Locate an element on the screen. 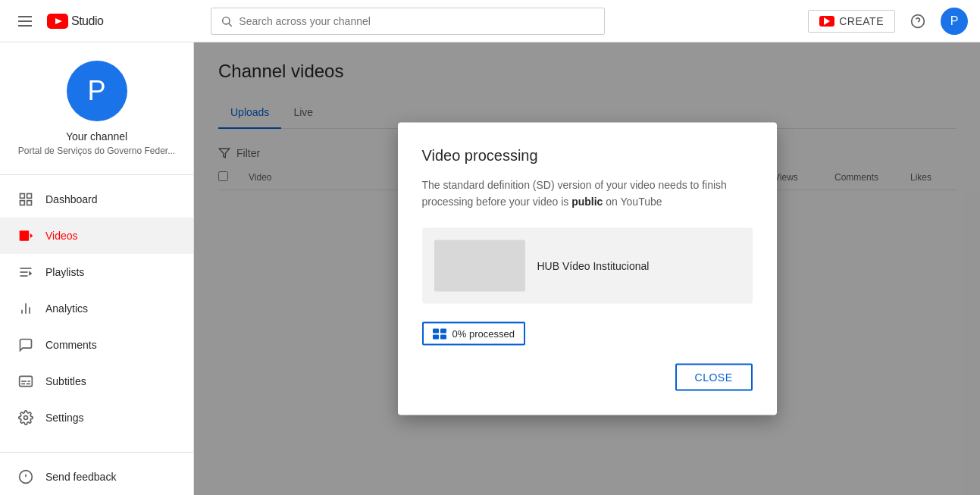 Image resolution: width=980 pixels, height=495 pixels. videos-icon is located at coordinates (26, 236).